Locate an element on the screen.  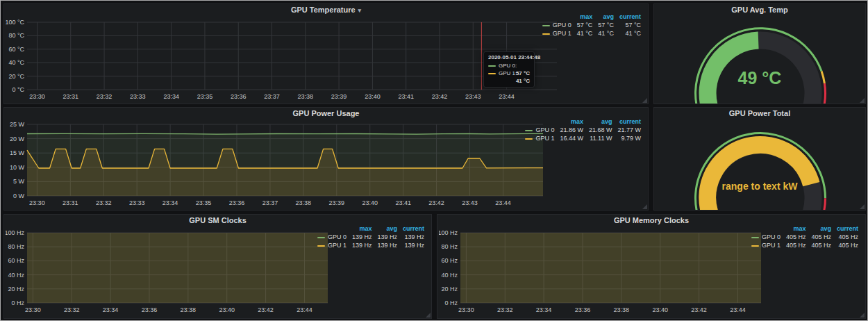
tooltip-series-name: GPU 1: is located at coordinates (508, 74).